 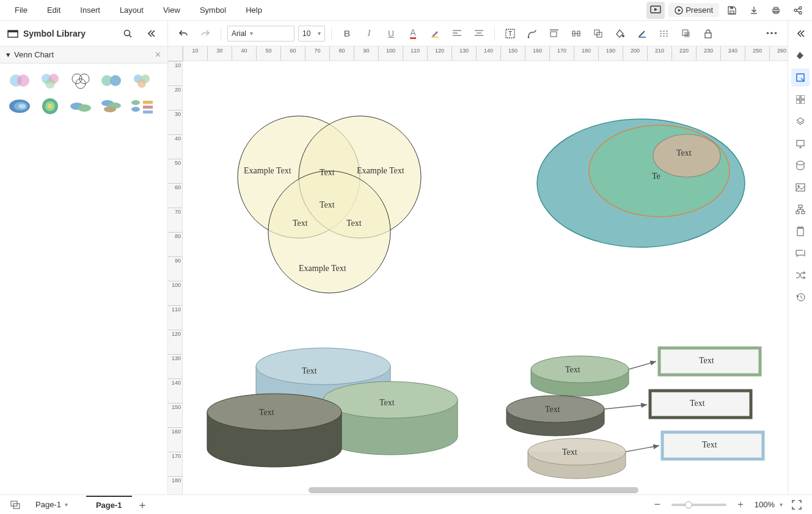 I want to click on clipboard-panel-icon, so click(x=800, y=231).